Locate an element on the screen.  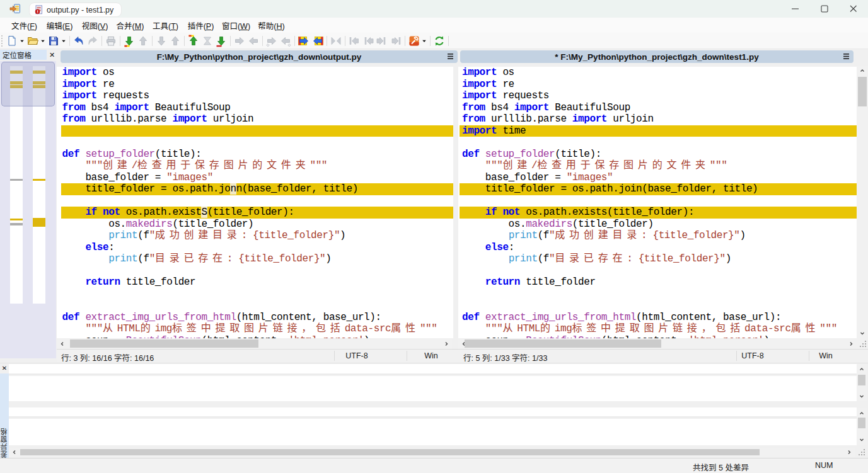
options-button is located at coordinates (414, 41).